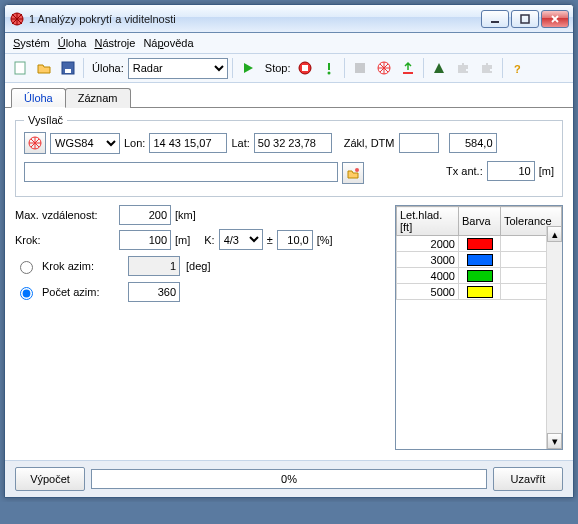 This screenshot has width=578, height=524. Describe the element at coordinates (463, 68) in the screenshot. I see `puzzle1-icon` at that location.